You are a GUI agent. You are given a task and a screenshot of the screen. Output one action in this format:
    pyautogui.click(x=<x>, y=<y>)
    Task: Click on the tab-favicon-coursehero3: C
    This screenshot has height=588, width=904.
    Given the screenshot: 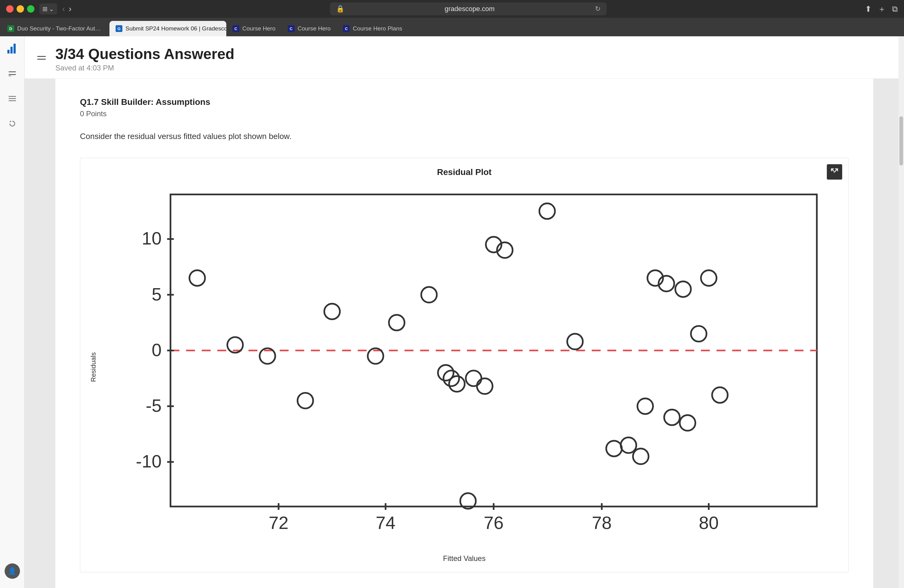 What is the action you would take?
    pyautogui.click(x=346, y=28)
    